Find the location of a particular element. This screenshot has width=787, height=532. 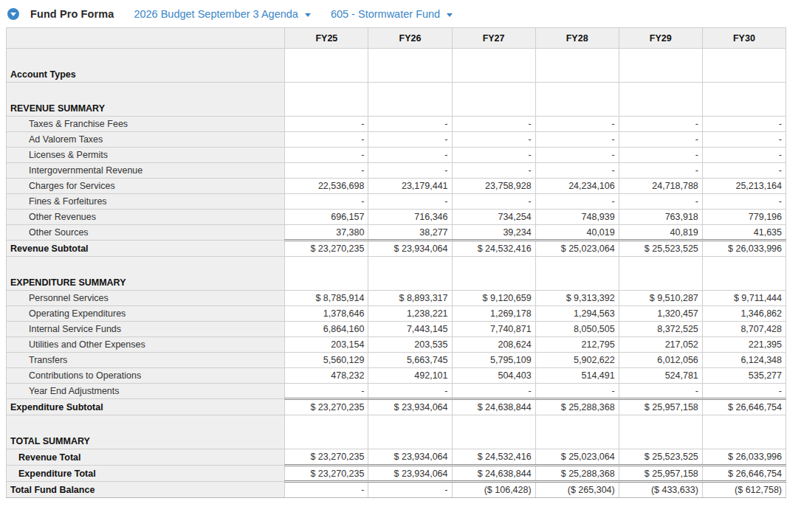

cell: 492,101 is located at coordinates (410, 376).